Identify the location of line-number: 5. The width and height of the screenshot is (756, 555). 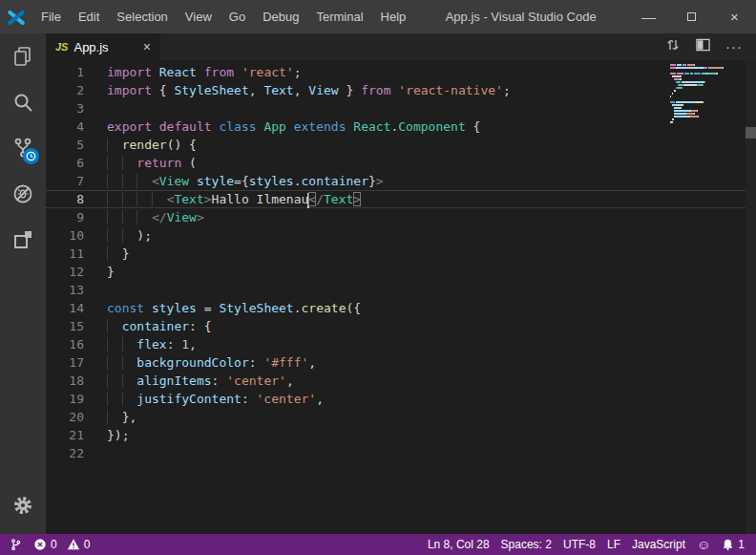
(65, 145).